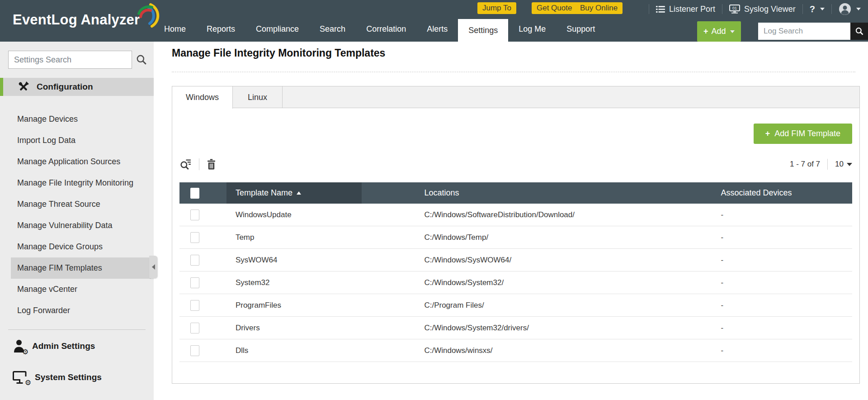 The height and width of the screenshot is (400, 868). What do you see at coordinates (77, 140) in the screenshot?
I see `sidebar-item: Import Log Data` at bounding box center [77, 140].